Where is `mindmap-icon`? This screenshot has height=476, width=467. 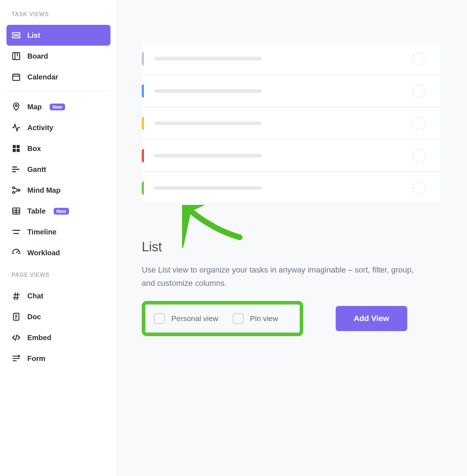
mindmap-icon is located at coordinates (16, 190).